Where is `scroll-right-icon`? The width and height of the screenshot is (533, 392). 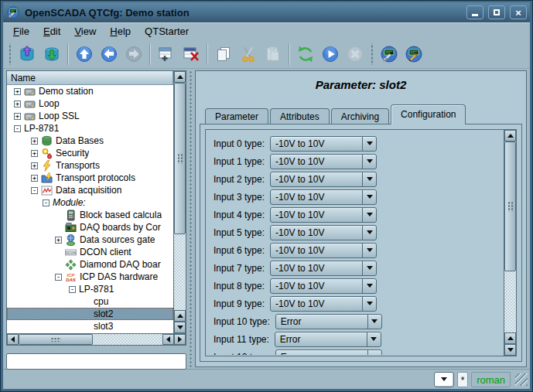 scroll-right-icon is located at coordinates (179, 339).